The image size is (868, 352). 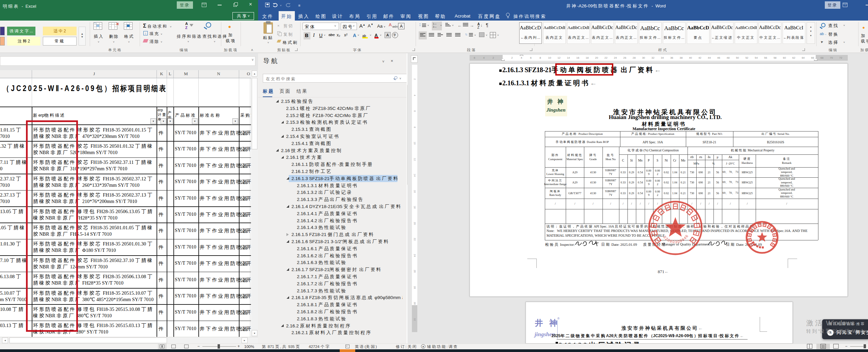 What do you see at coordinates (668, 221) in the screenshot?
I see `svg-text: 3208030994677` at bounding box center [668, 221].